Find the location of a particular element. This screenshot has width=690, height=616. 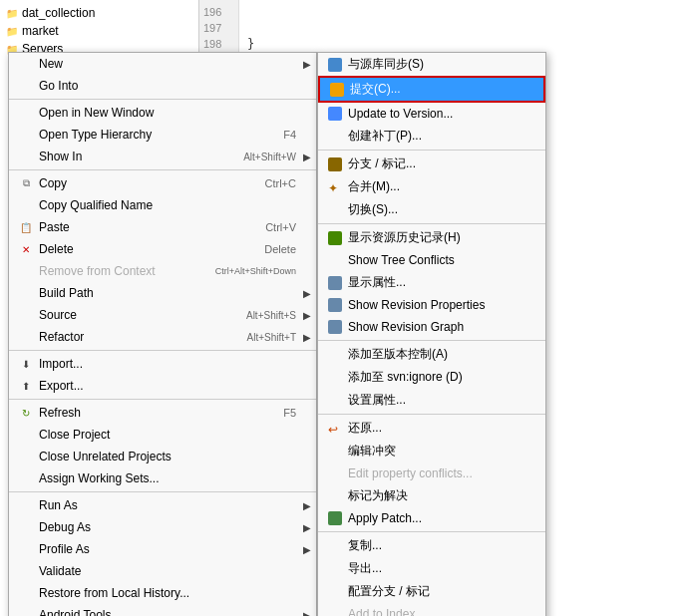

menu-item-import: ⬇ Import... is located at coordinates (163, 364).